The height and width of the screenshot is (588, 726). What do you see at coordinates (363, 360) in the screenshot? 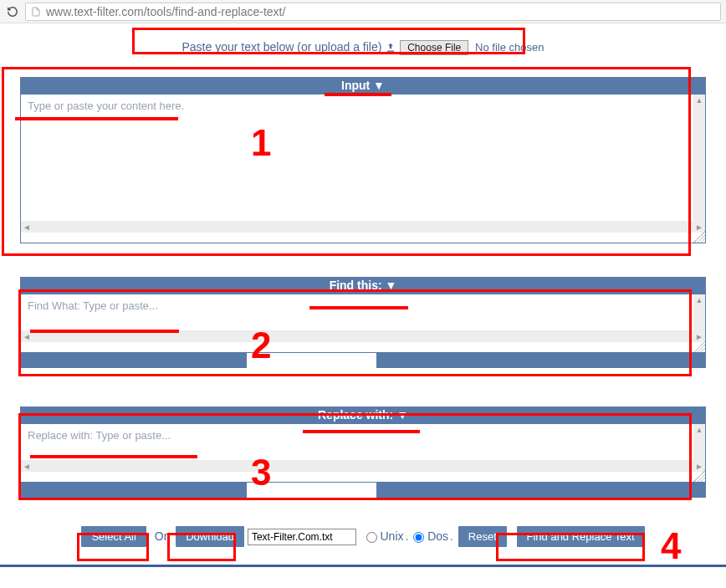
I see `find-footer` at bounding box center [363, 360].